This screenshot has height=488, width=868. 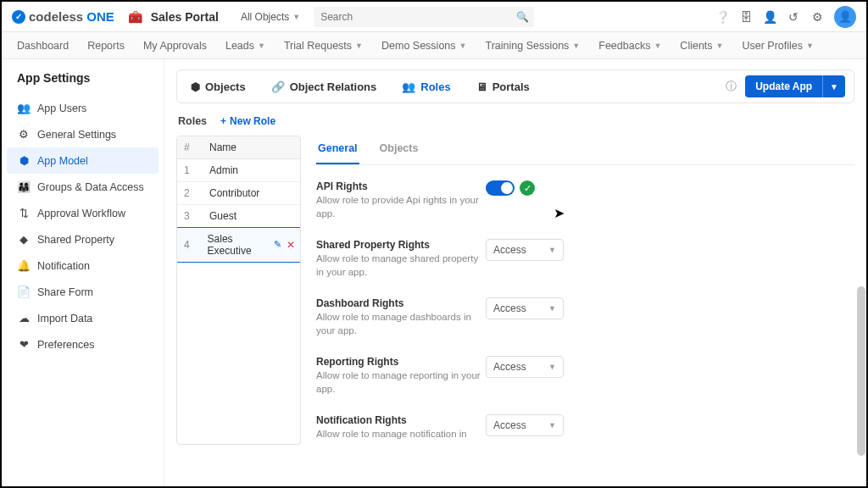 What do you see at coordinates (83, 291) in the screenshot?
I see `sidebar-item-share-form: 📄Share Form` at bounding box center [83, 291].